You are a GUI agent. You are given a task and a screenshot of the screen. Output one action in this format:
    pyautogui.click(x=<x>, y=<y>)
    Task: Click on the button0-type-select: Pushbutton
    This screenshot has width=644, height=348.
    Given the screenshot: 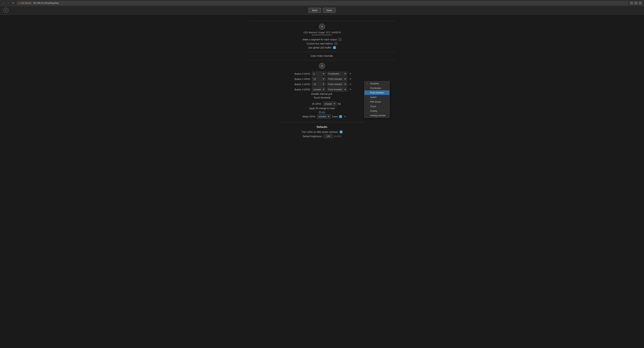 What is the action you would take?
    pyautogui.click(x=337, y=74)
    